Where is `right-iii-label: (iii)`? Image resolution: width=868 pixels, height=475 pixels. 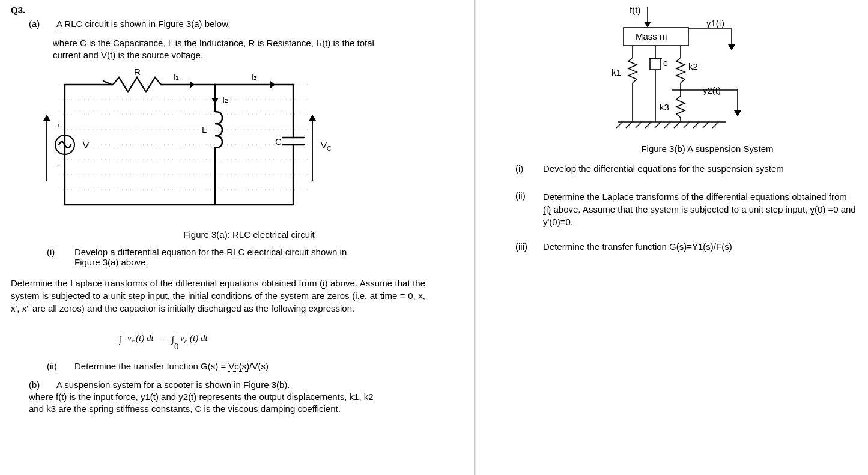 right-iii-label: (iii) is located at coordinates (529, 246).